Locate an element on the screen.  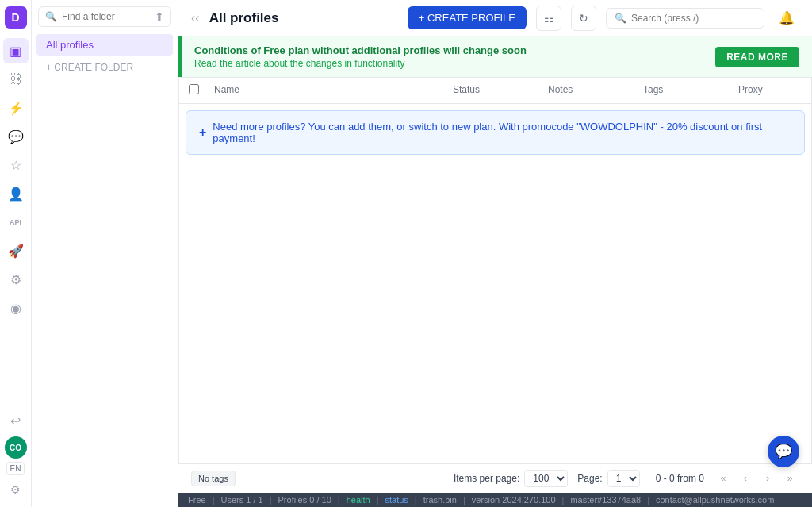
page-selector: Page: 1 is located at coordinates (608, 478).